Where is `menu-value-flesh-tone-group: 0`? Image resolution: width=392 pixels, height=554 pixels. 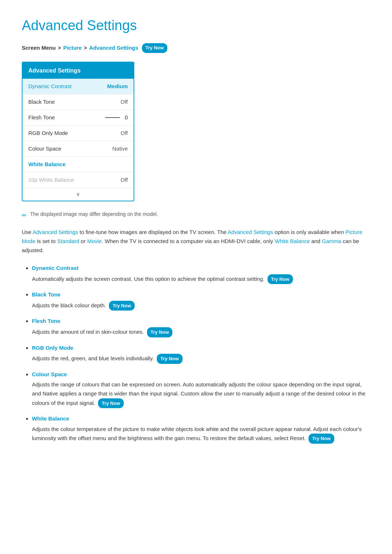 menu-value-flesh-tone-group: 0 is located at coordinates (117, 118).